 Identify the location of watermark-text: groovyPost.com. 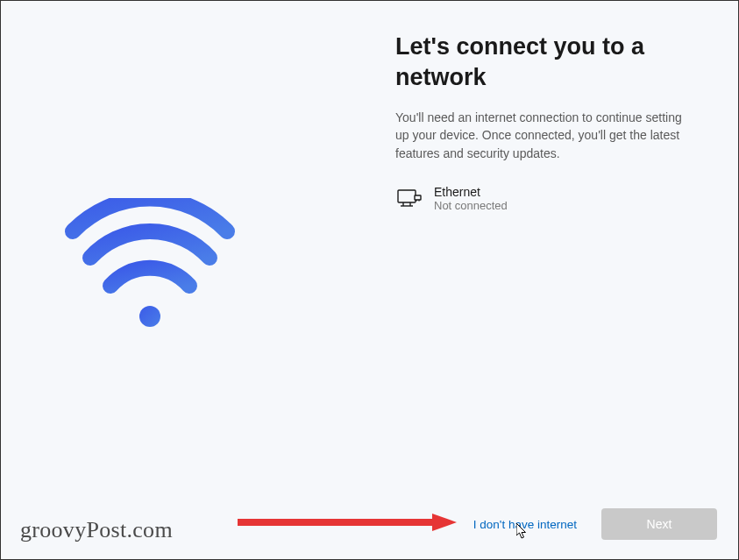
(96, 530).